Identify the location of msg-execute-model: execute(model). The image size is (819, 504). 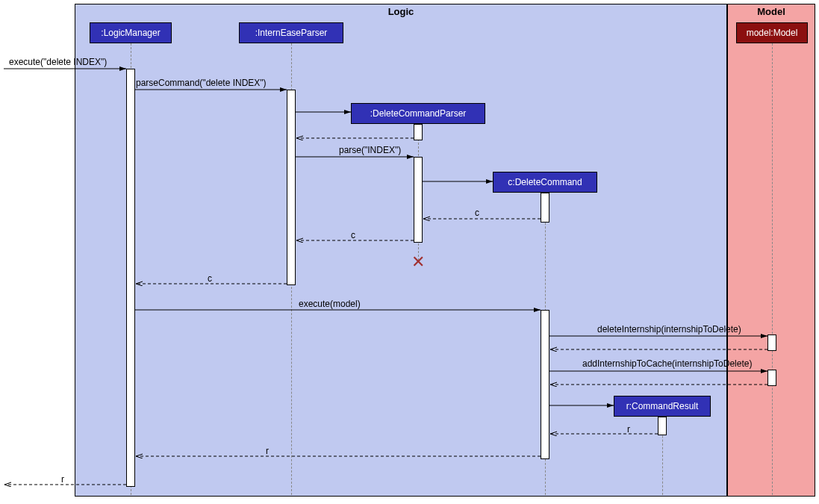
(330, 304).